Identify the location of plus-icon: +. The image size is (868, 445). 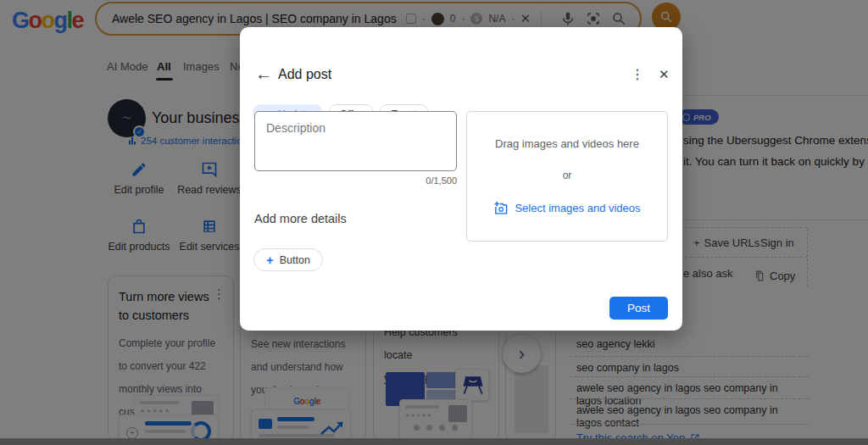
(270, 259).